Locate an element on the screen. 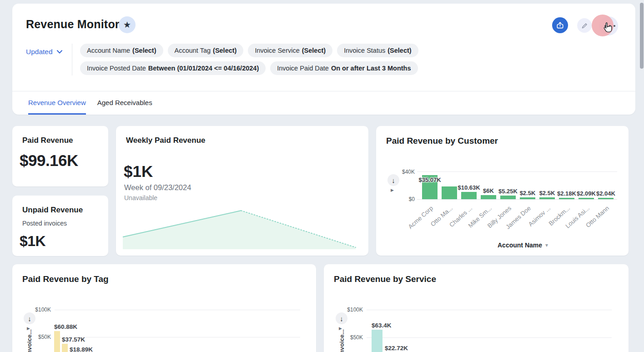  tag-revenue-card: Paid Revenue by Tag ↓ ▶ Invoice... $100K… is located at coordinates (164, 308).